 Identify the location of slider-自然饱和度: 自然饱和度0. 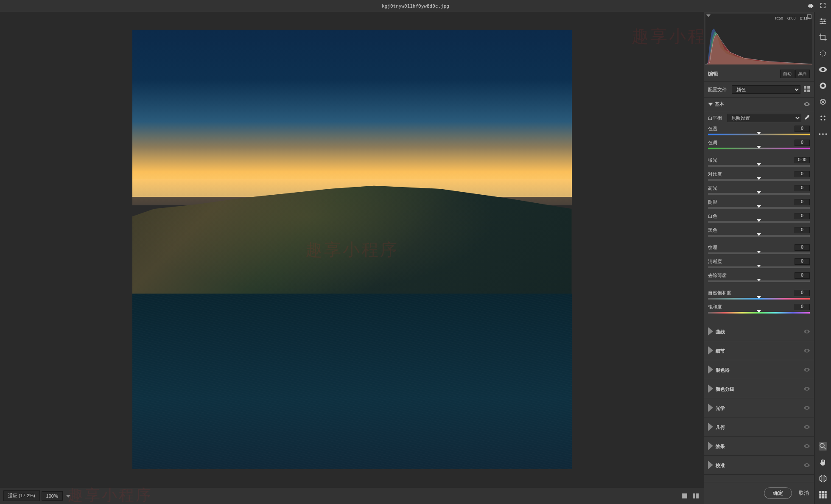
(759, 294).